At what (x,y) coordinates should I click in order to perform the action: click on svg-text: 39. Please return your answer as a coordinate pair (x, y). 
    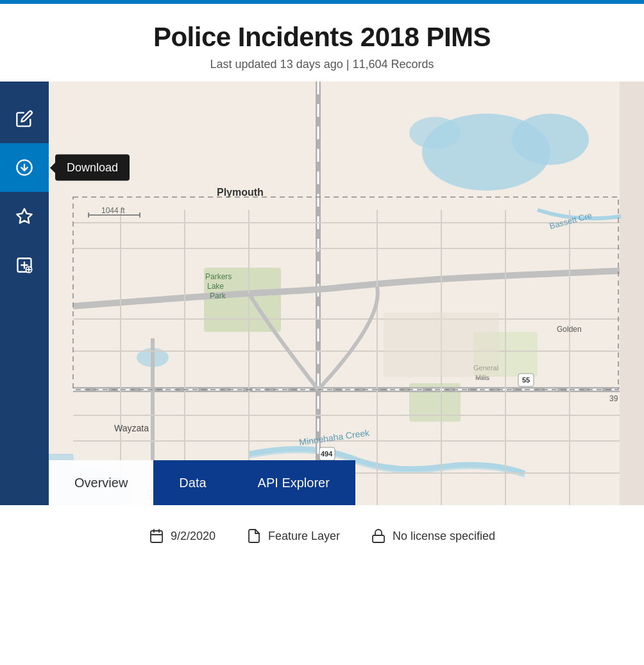
    Looking at the image, I should click on (614, 399).